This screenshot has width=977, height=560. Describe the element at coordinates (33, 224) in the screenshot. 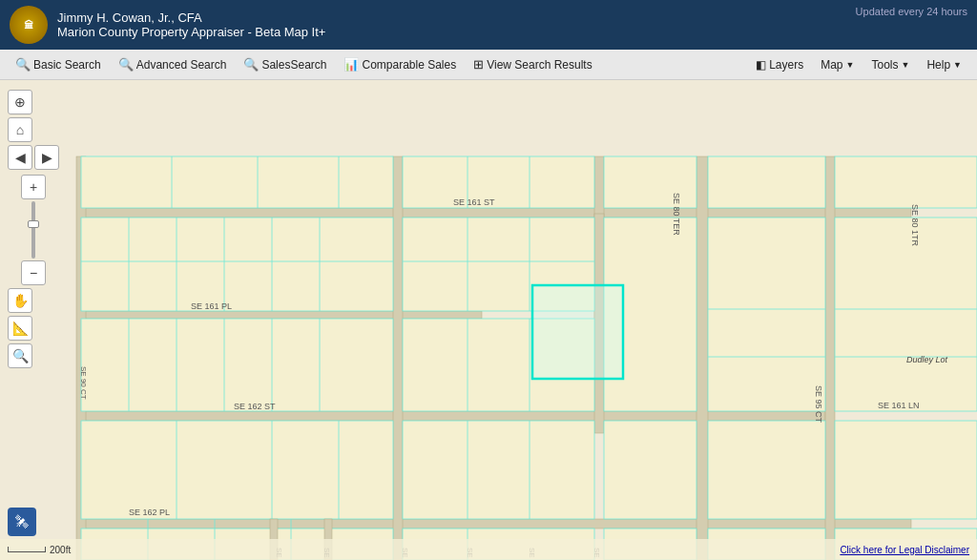

I see `zoom-handle` at that location.